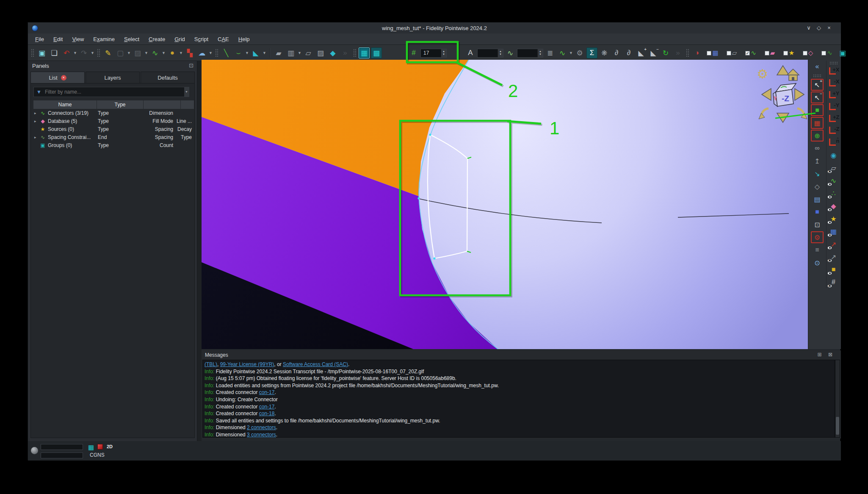 The width and height of the screenshot is (868, 494). What do you see at coordinates (527, 53) in the screenshot?
I see `distribution-input-field` at bounding box center [527, 53].